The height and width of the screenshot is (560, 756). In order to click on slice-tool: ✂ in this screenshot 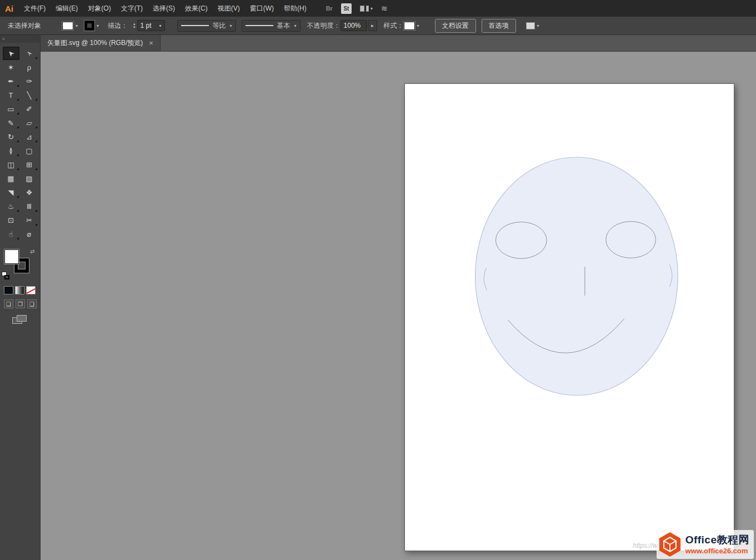, I will do `click(29, 220)`.